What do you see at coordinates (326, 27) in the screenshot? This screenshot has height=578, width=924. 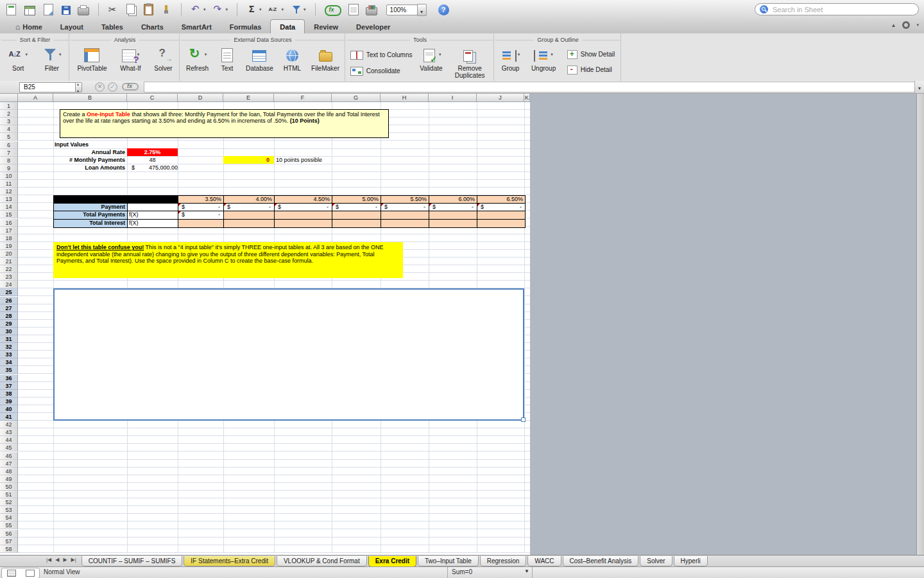 I see `tab-review: Review` at bounding box center [326, 27].